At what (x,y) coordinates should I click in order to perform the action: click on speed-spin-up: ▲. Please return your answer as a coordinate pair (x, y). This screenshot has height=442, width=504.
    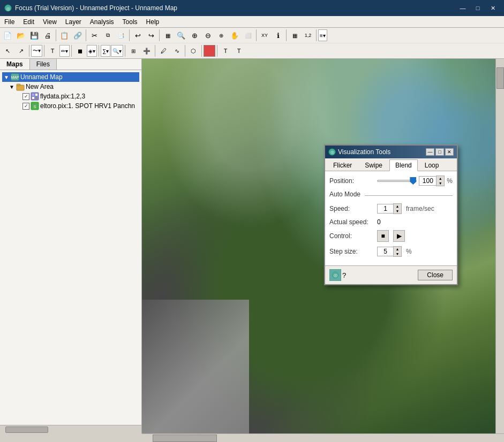
    Looking at the image, I should click on (397, 207).